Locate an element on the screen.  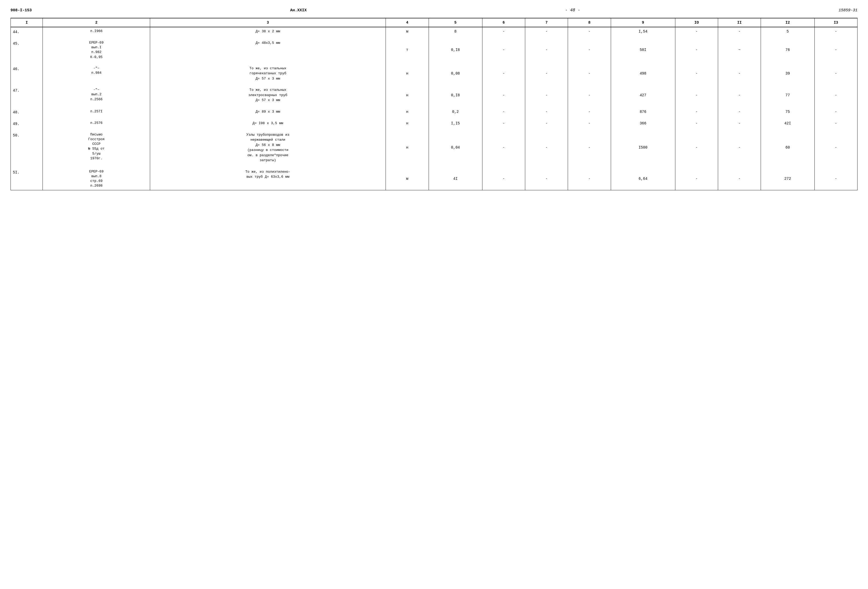
row-cell-12: 76 is located at coordinates (788, 50).